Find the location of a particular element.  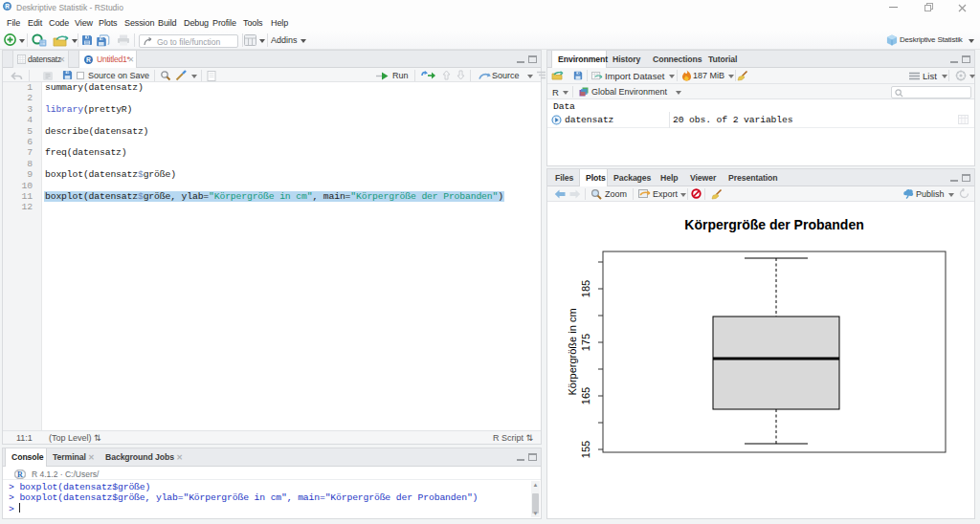

svg-text: Körpergröße in cm is located at coordinates (572, 352).